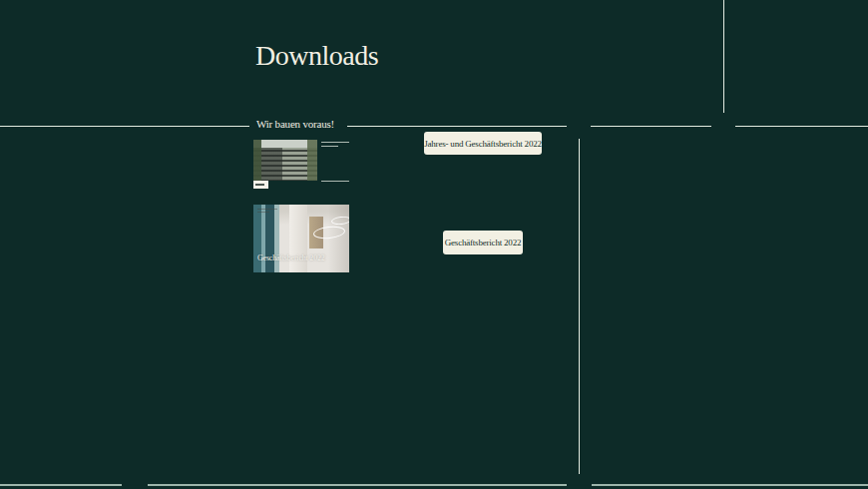 The width and height of the screenshot is (868, 489). What do you see at coordinates (301, 239) in the screenshot?
I see `financial-report-thumbnail: Geschäftsbericht 2022` at bounding box center [301, 239].